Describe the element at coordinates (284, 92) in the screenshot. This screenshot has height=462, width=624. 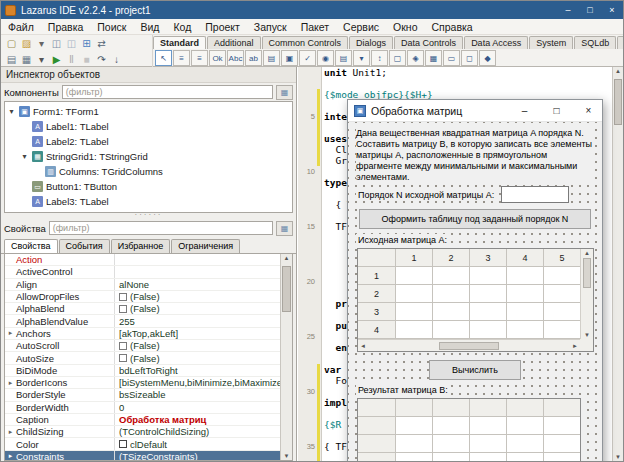
I see `components-options-icon: ▦` at that location.